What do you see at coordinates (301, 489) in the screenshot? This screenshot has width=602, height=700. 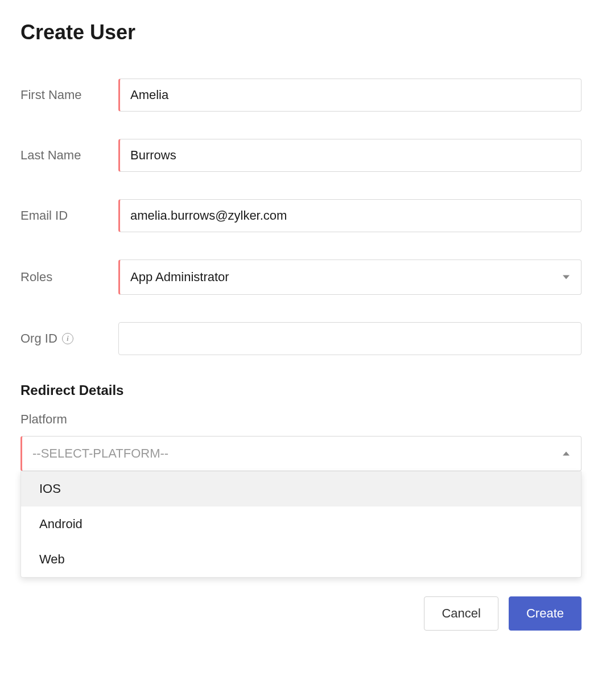 I see `platform-option-ios: IOS` at bounding box center [301, 489].